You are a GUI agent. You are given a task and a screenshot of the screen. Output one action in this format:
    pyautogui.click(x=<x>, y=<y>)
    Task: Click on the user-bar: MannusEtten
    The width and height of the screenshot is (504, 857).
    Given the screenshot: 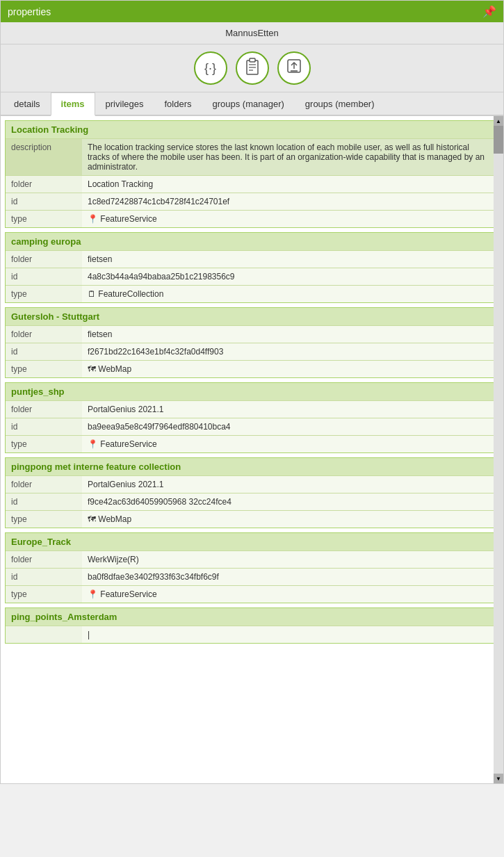 What is the action you would take?
    pyautogui.click(x=252, y=33)
    